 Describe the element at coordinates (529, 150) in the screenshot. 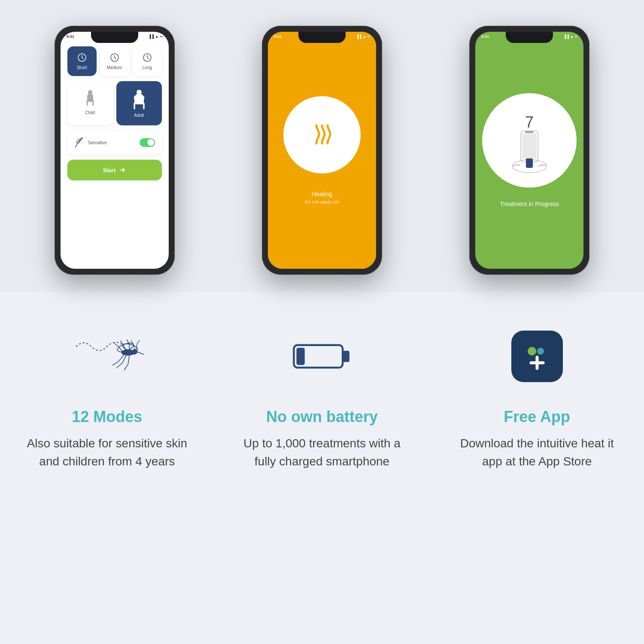

I see `phone3-screen: 9:41 ▐▐ ▲ ▪▪ 7` at that location.